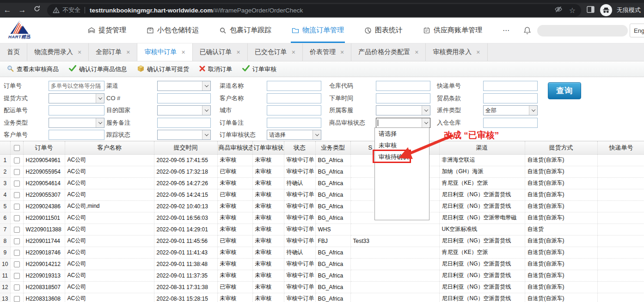  I want to click on chevron-down-icon, so click(426, 123).